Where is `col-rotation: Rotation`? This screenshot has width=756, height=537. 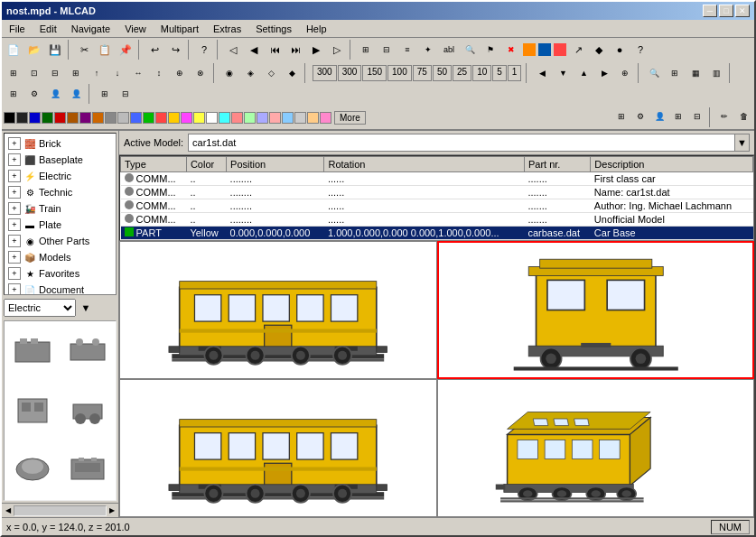
col-rotation: Rotation is located at coordinates (425, 164).